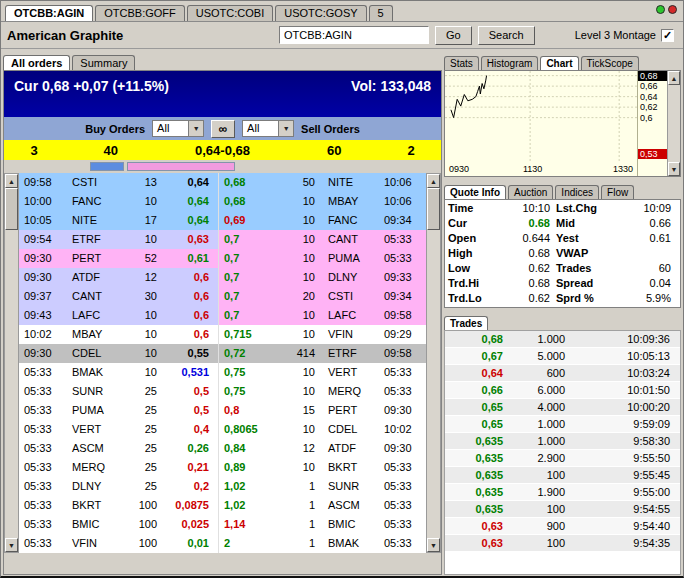 This screenshot has height=578, width=684. Describe the element at coordinates (402, 296) in the screenshot. I see `sell-time-cell: 09:34` at that location.